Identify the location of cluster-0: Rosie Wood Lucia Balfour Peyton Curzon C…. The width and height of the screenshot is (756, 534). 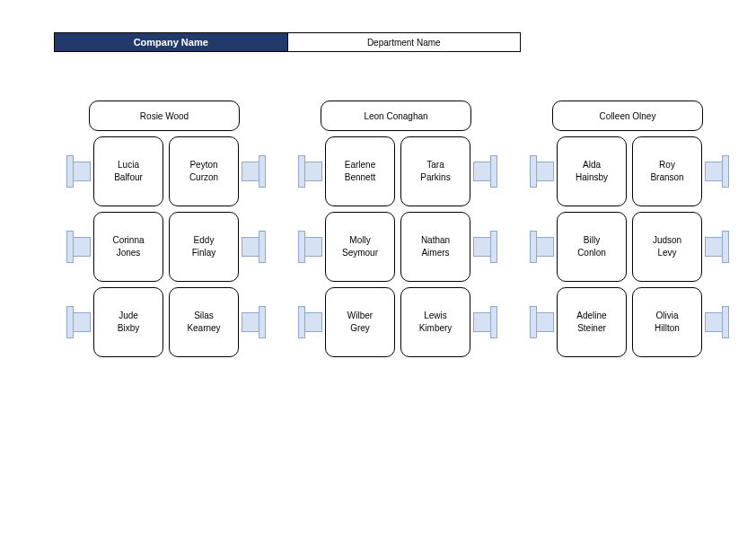
(164, 229).